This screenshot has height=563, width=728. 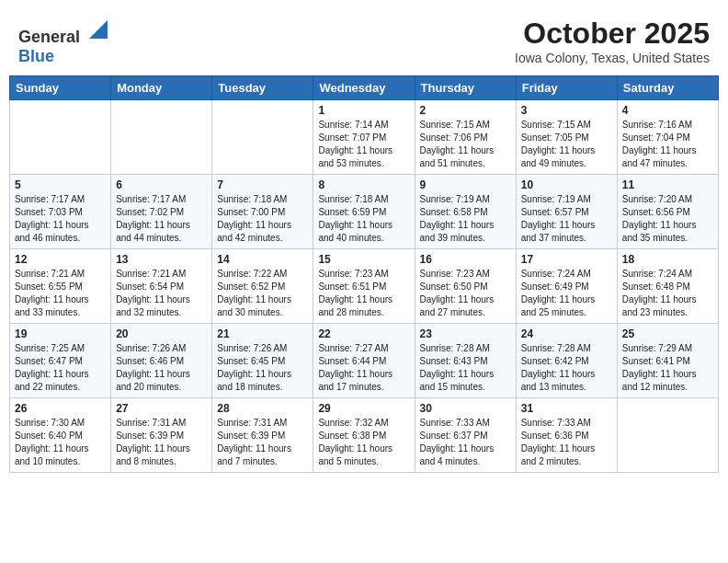 I want to click on day-number: 22, so click(x=364, y=334).